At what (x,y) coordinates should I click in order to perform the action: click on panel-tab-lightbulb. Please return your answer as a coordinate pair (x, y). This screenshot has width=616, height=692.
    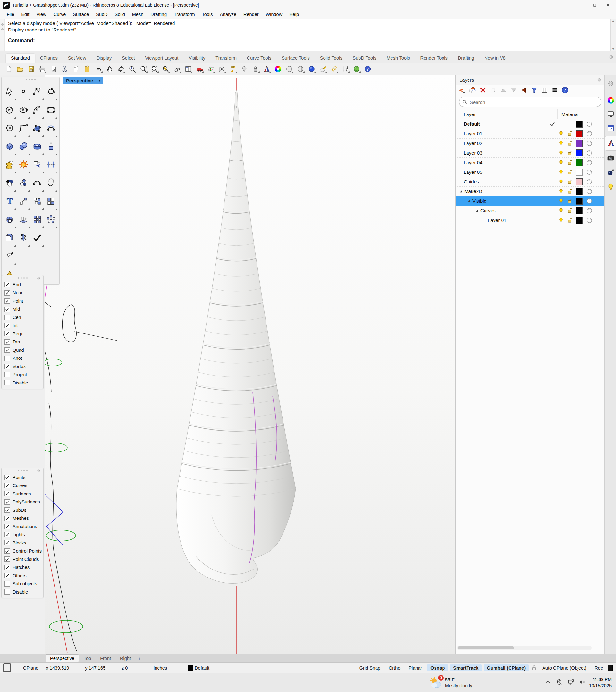
    Looking at the image, I should click on (611, 187).